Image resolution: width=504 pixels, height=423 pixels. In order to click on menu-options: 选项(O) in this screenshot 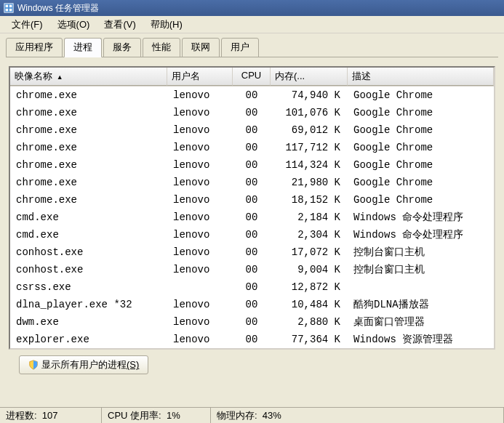, I will do `click(74, 25)`.